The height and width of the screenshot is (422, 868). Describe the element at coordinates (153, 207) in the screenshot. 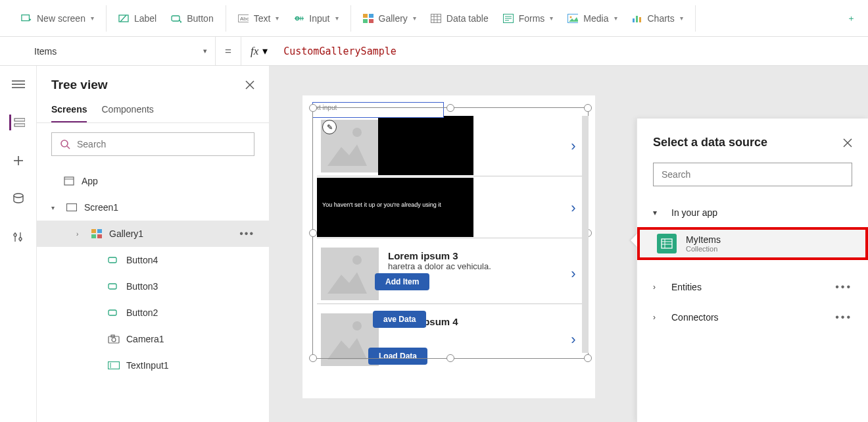

I see `tree-node-screen1: ▾ Screen1` at that location.